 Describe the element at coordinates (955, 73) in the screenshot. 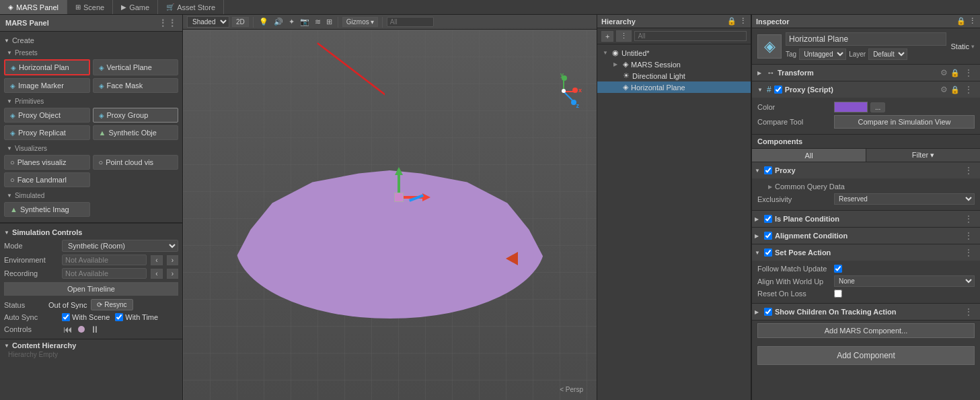

I see `transform-lock-icon: 🔒` at that location.